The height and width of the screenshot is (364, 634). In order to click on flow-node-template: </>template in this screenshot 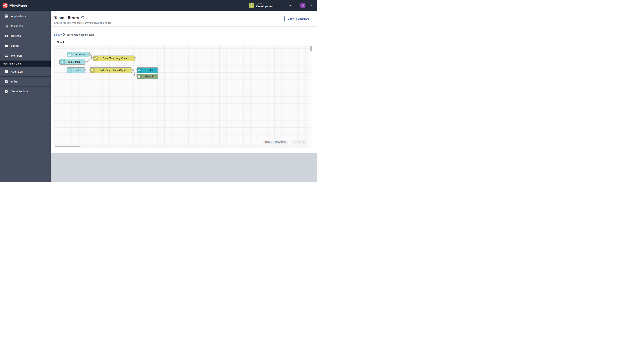, I will do `click(147, 70)`.